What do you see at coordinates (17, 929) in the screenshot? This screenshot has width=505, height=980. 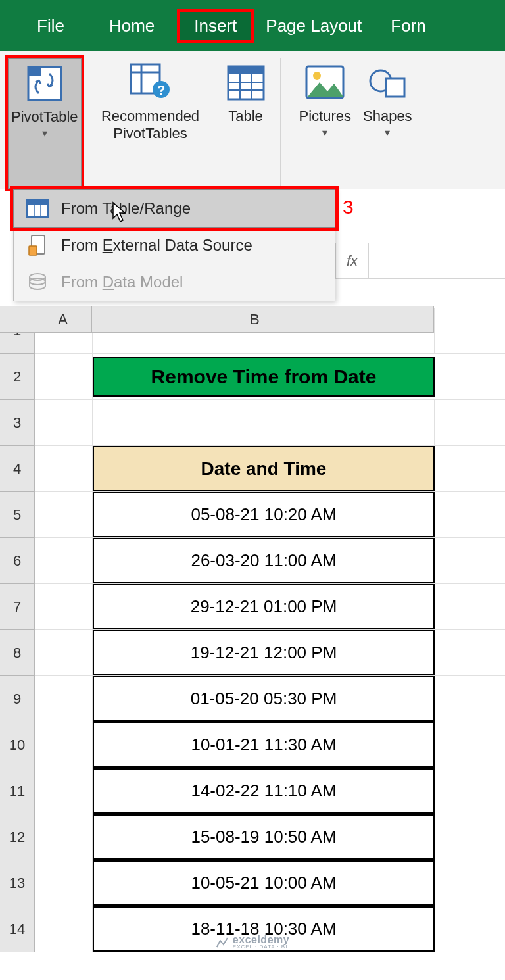 I see `row-header: 14` at bounding box center [17, 929].